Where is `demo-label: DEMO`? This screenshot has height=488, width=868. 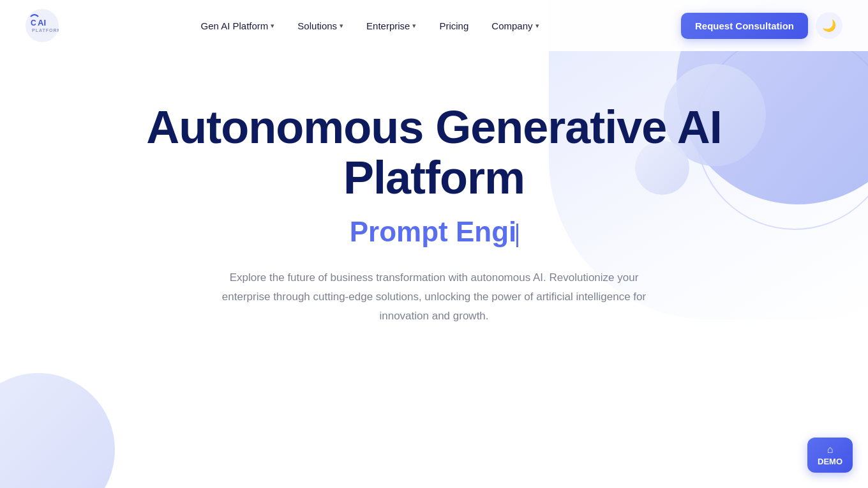 demo-label: DEMO is located at coordinates (830, 461).